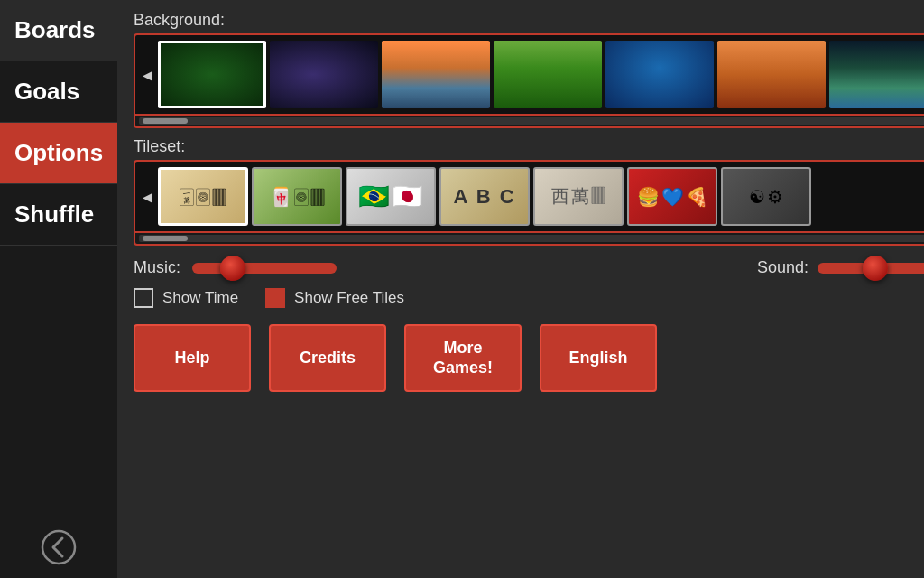 The width and height of the screenshot is (924, 578). Describe the element at coordinates (59, 547) in the screenshot. I see `back-button` at that location.